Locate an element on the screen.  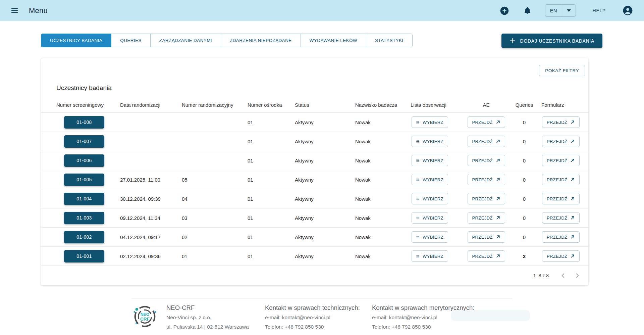
pagination-prev-button is located at coordinates (563, 276).